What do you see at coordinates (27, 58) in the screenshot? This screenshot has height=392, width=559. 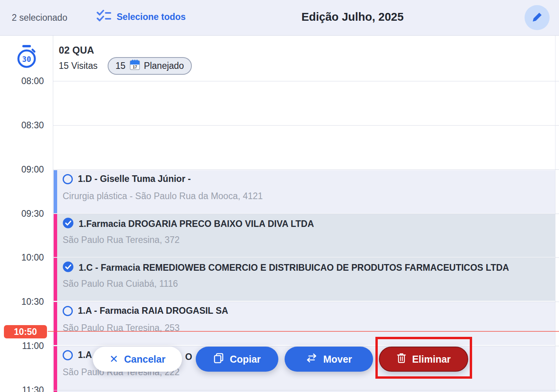 I see `stopwatch-icon: 30` at bounding box center [27, 58].